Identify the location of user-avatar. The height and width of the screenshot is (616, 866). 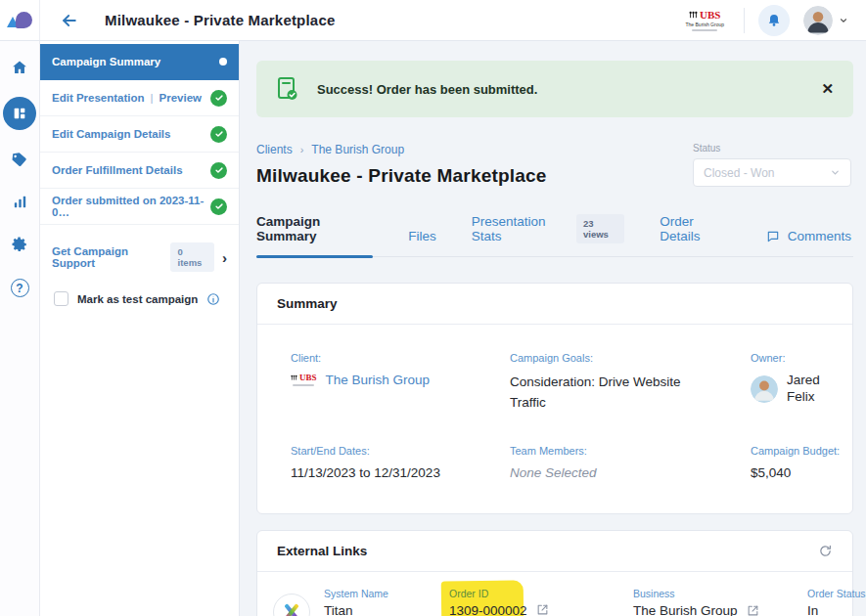
(818, 21).